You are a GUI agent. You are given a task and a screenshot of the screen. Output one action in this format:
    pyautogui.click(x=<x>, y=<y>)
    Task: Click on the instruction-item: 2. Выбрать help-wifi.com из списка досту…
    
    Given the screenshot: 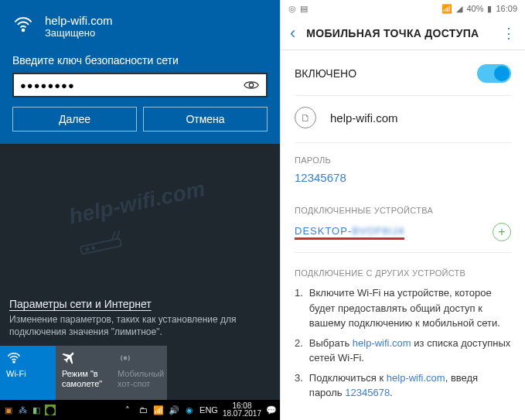 What is the action you would take?
    pyautogui.click(x=403, y=351)
    